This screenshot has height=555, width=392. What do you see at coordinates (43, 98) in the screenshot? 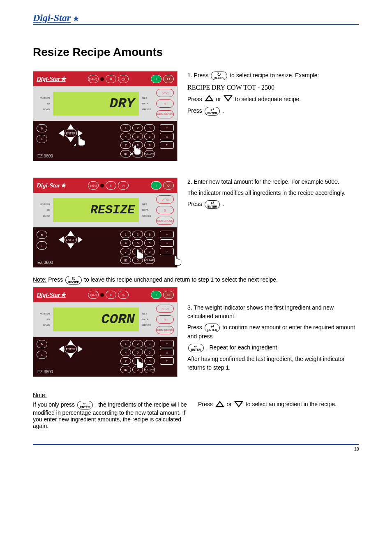
I see `annun-motion: MOTION` at bounding box center [43, 98].